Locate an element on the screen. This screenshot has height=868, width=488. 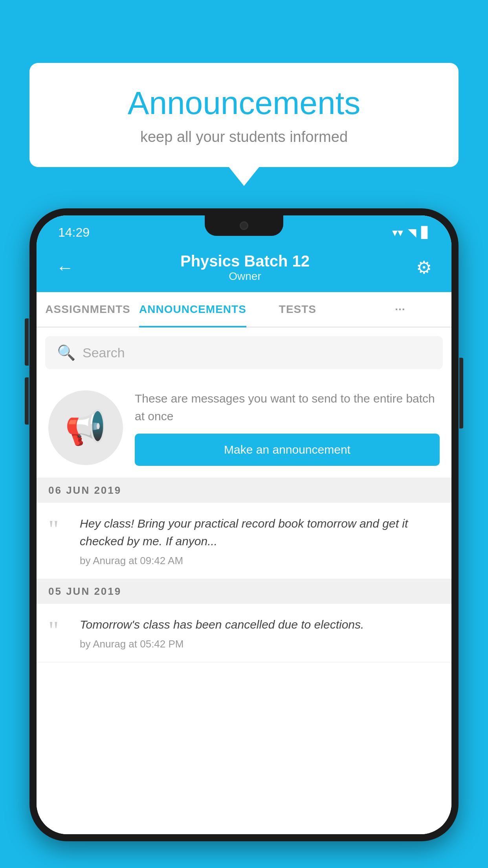
tab-tests: TESTS is located at coordinates (298, 309).